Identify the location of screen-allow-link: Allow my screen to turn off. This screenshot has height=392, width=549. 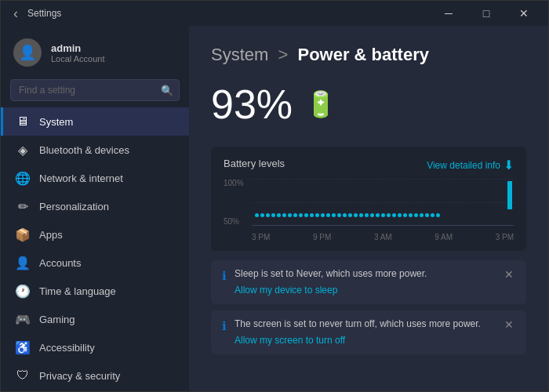
(290, 340).